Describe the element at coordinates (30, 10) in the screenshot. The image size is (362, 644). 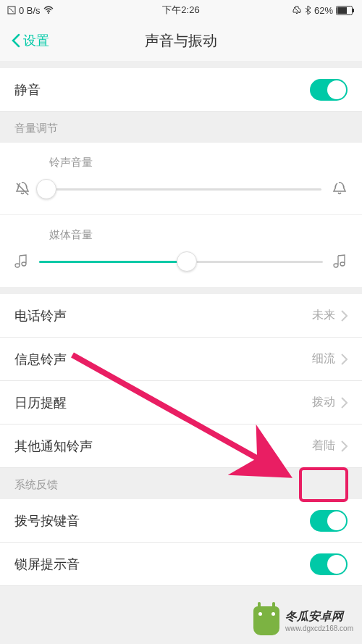
I see `net-speed: 0 B/s` at that location.